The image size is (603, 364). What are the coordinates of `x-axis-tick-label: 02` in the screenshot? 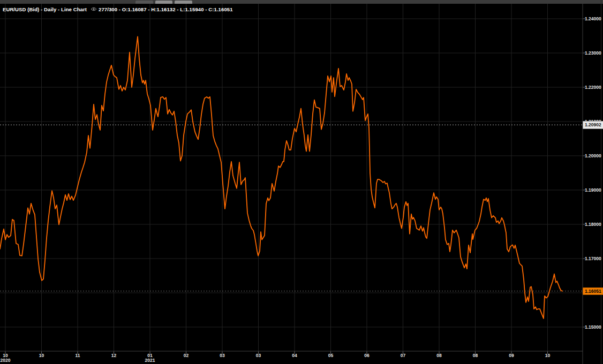 It's located at (186, 355).